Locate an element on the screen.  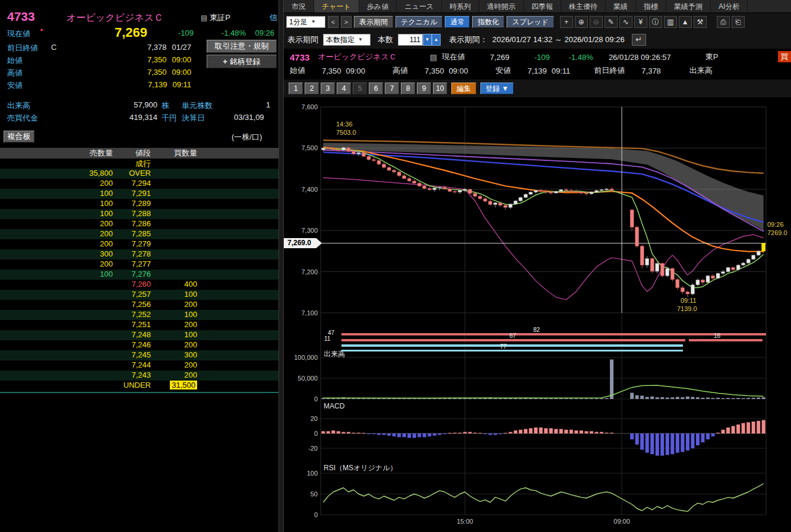
price-level: 7,256 is located at coordinates (132, 304).